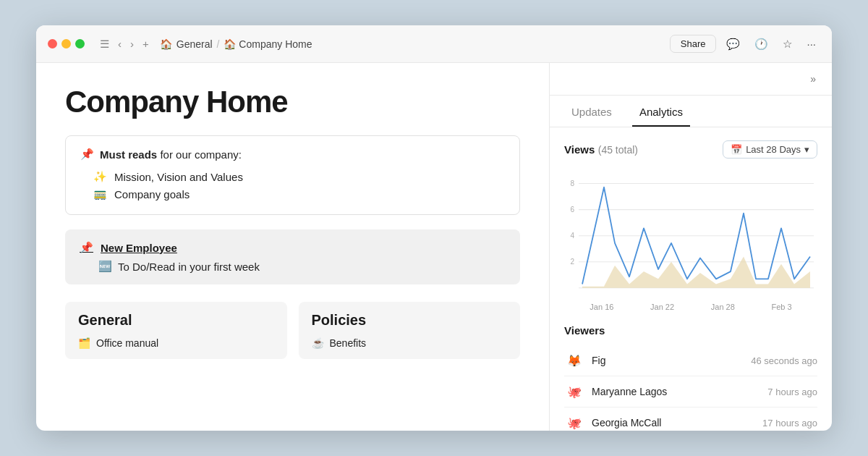 This screenshot has height=456, width=868. I want to click on traffic-lights, so click(67, 43).